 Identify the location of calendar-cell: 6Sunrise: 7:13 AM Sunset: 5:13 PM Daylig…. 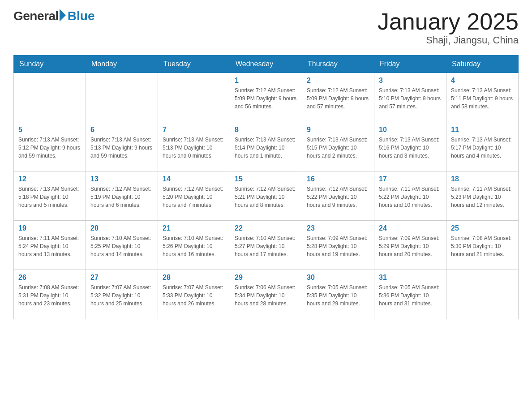
(122, 147).